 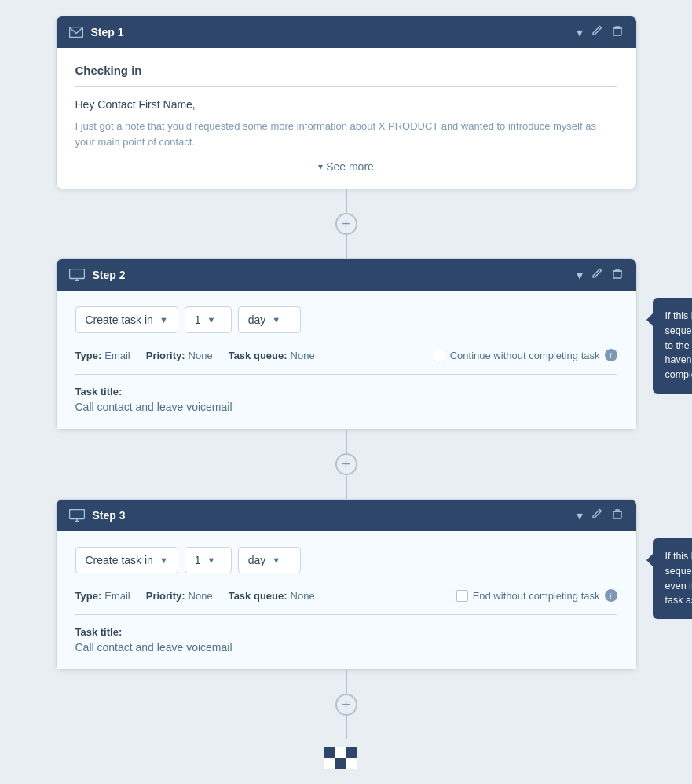 I want to click on step2-queue-item: Task queue: None, so click(x=272, y=355).